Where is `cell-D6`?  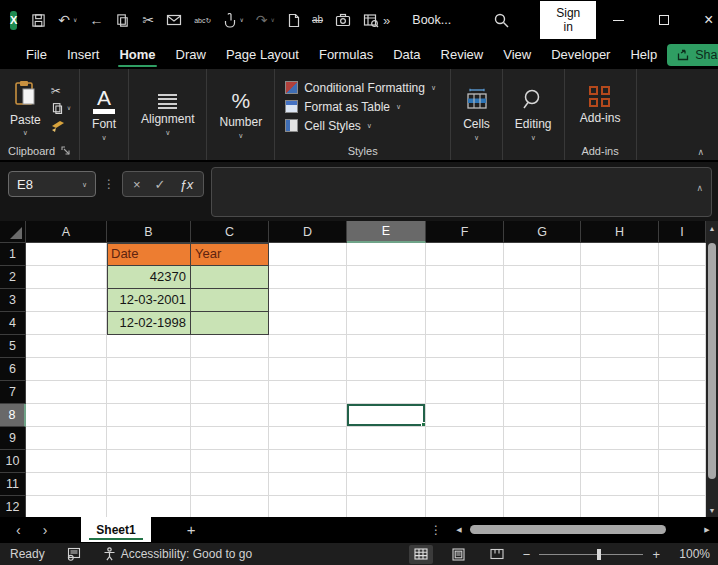 cell-D6 is located at coordinates (308, 370).